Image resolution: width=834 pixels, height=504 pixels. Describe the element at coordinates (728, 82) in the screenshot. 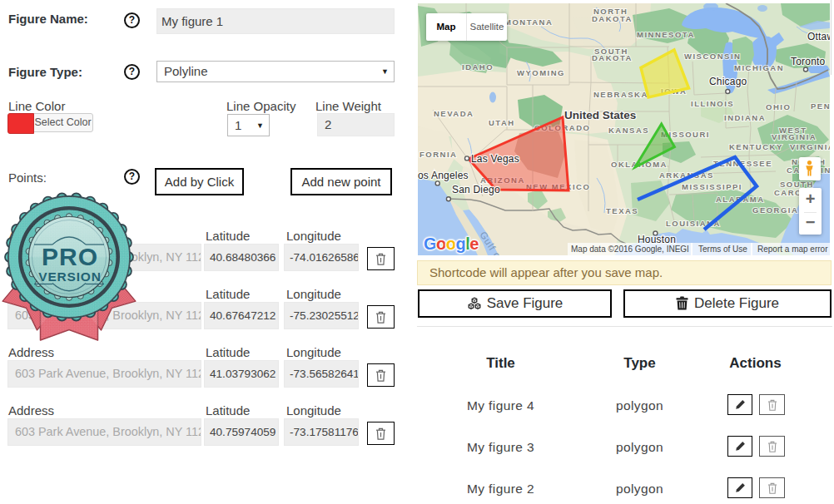

I see `svg-text: Chicago` at that location.